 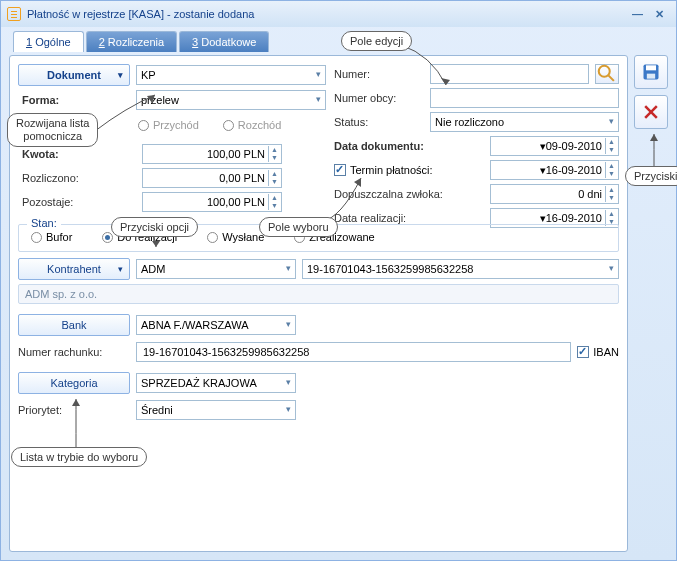 I want to click on close-button: ✕, so click(x=660, y=14).